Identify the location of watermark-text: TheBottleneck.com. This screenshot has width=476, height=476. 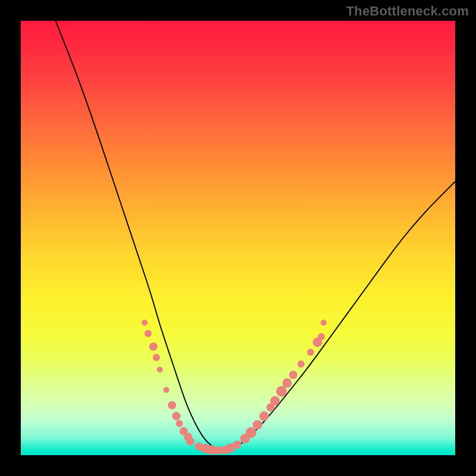
(408, 11).